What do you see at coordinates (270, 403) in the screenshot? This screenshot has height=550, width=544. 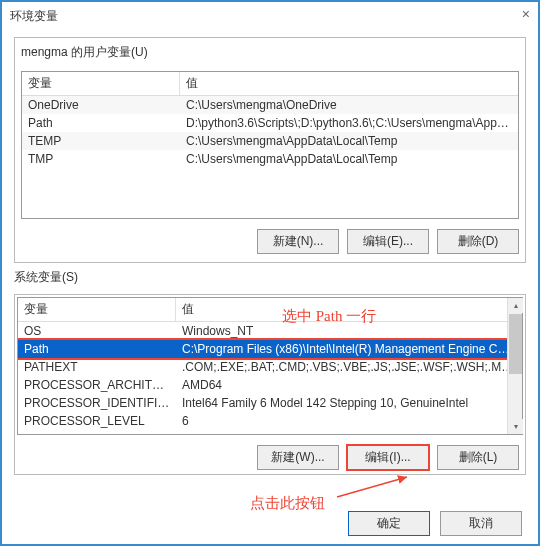 I see `table-row: PROCESSOR_IDENTIFIERIntel64 Family 6 Mod…` at bounding box center [270, 403].